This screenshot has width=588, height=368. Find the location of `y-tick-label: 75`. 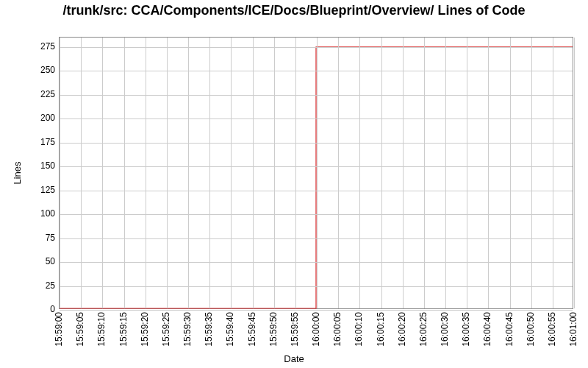

y-tick-label: 75 is located at coordinates (40, 238).